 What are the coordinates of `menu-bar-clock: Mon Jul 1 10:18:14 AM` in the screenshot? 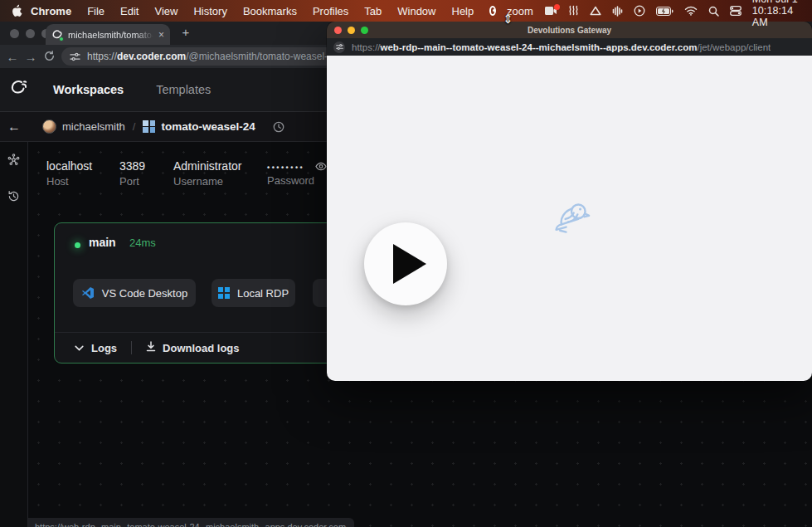 It's located at (777, 14).